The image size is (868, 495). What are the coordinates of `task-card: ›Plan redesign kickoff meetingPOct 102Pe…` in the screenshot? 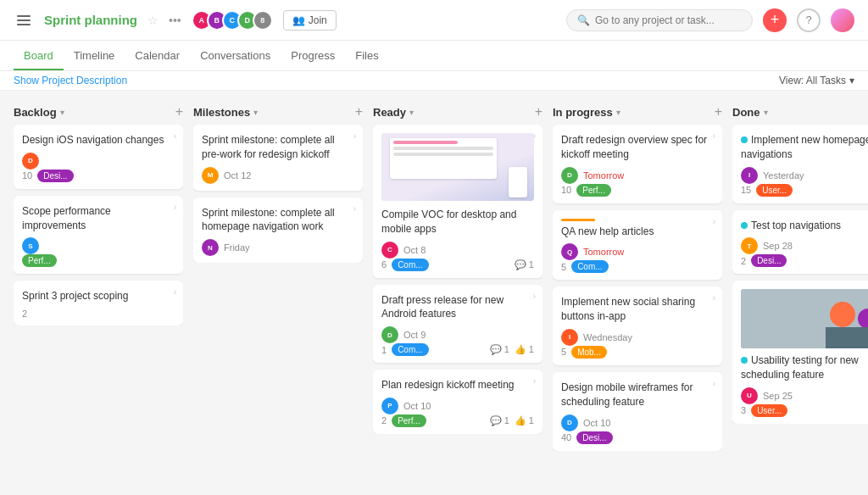 It's located at (458, 402).